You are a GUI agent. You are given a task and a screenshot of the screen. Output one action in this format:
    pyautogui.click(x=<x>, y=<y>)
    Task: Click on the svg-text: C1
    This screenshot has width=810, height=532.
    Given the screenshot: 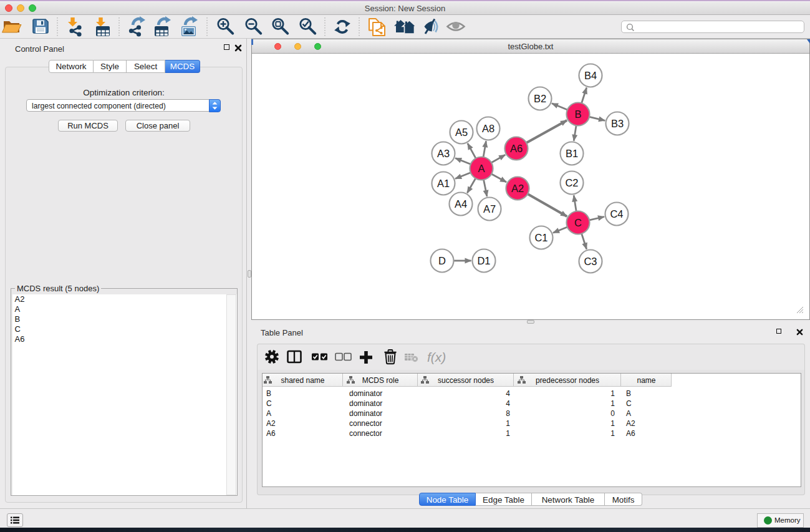 What is the action you would take?
    pyautogui.click(x=541, y=238)
    